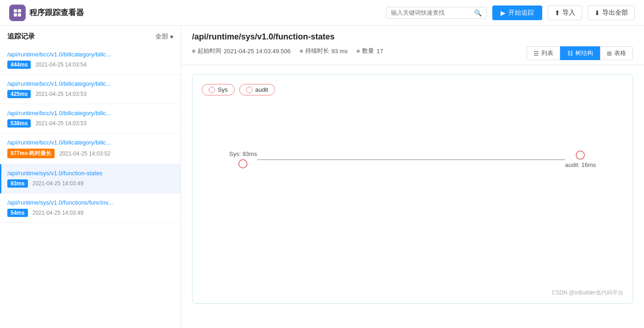 The height and width of the screenshot is (328, 644). I want to click on main-header: /api/runtime/sys/v1.0/function-states 起始…, so click(413, 45).